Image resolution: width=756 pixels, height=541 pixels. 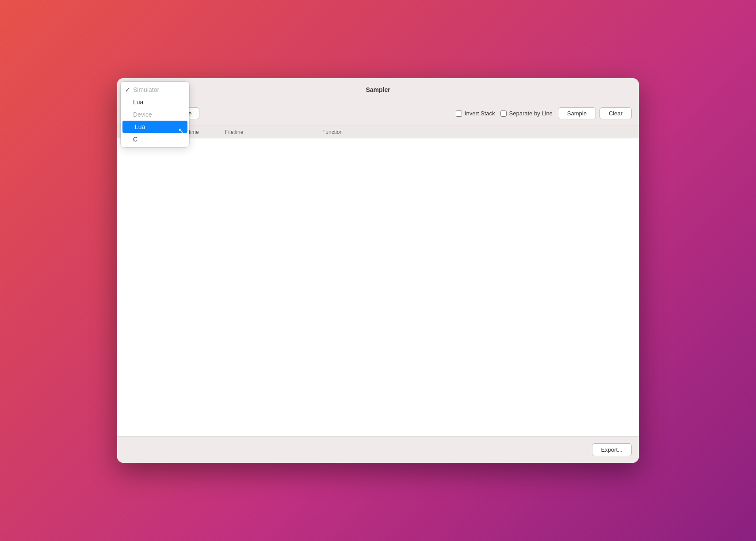 I want to click on window-title: Sampler, so click(x=378, y=90).